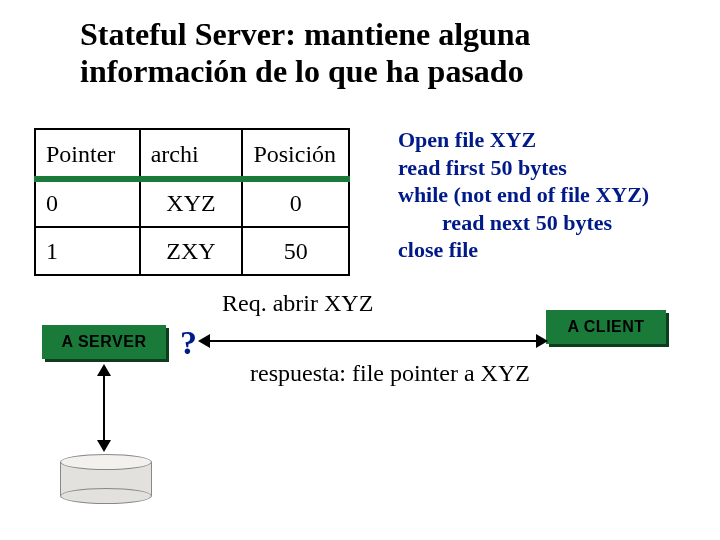 The height and width of the screenshot is (540, 720). I want to click on request-label: Req. abrir XYZ, so click(298, 304).